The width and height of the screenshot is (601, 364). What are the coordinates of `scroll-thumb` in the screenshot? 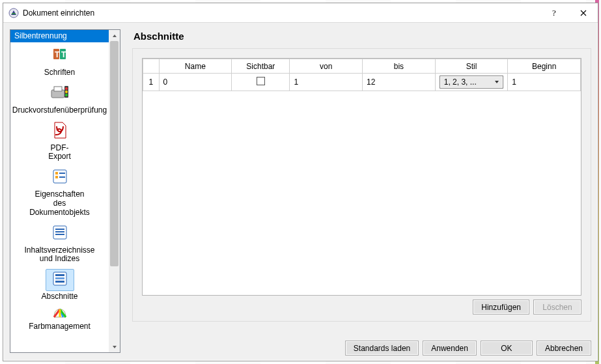 It's located at (115, 154).